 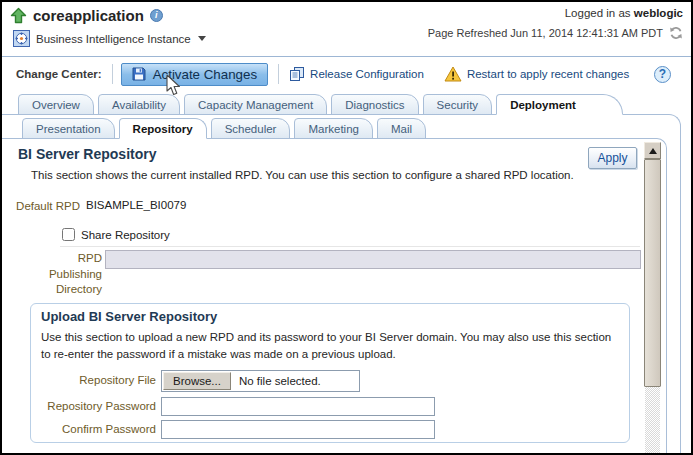 What do you see at coordinates (94, 429) in the screenshot?
I see `confirm-password-label: Confirm Password` at bounding box center [94, 429].